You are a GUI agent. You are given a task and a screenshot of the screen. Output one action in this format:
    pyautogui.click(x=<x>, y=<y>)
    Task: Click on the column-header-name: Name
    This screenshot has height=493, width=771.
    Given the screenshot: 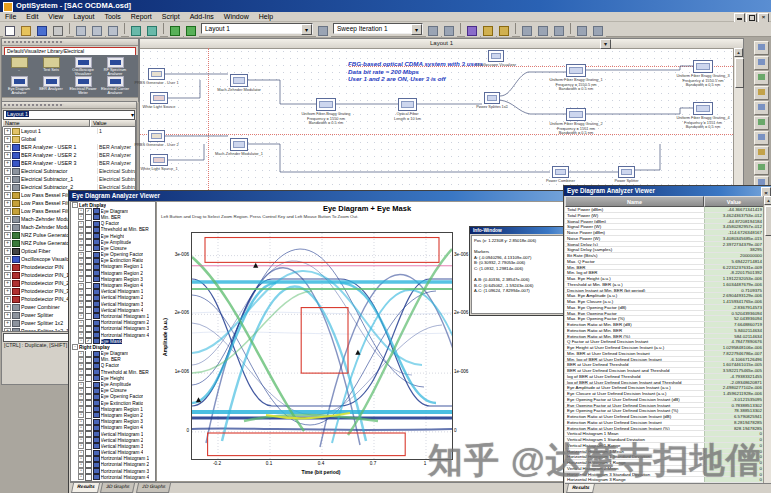 What is the action you would take?
    pyautogui.click(x=46, y=123)
    